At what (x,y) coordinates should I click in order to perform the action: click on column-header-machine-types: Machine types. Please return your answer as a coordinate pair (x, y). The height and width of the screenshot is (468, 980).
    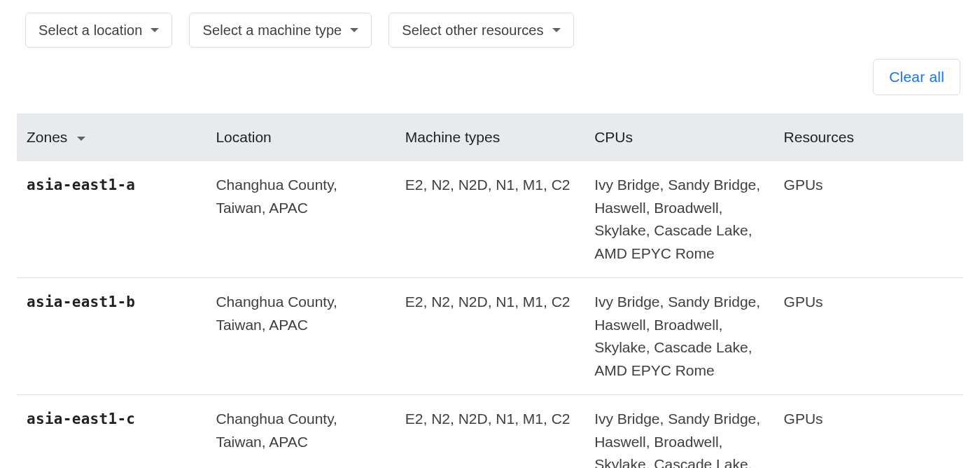
    Looking at the image, I should click on (490, 137).